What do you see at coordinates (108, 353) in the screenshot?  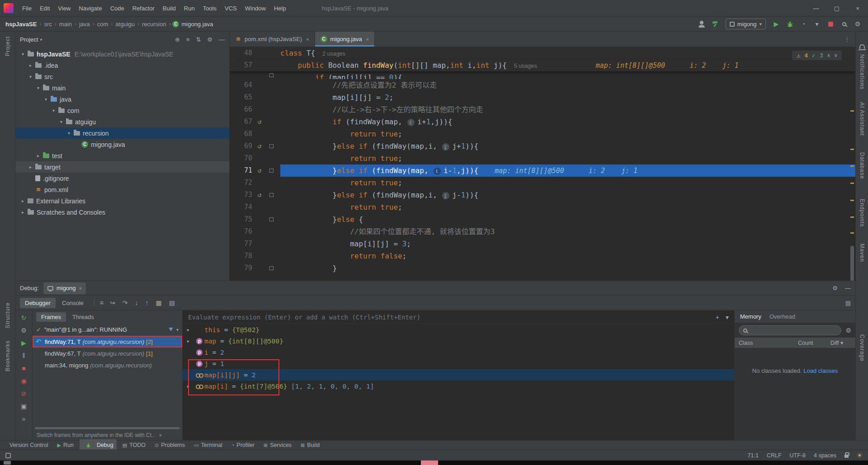 I see `frame-item-1: findWay:67, T(com.atguigu.recursion)[1]` at bounding box center [108, 353].